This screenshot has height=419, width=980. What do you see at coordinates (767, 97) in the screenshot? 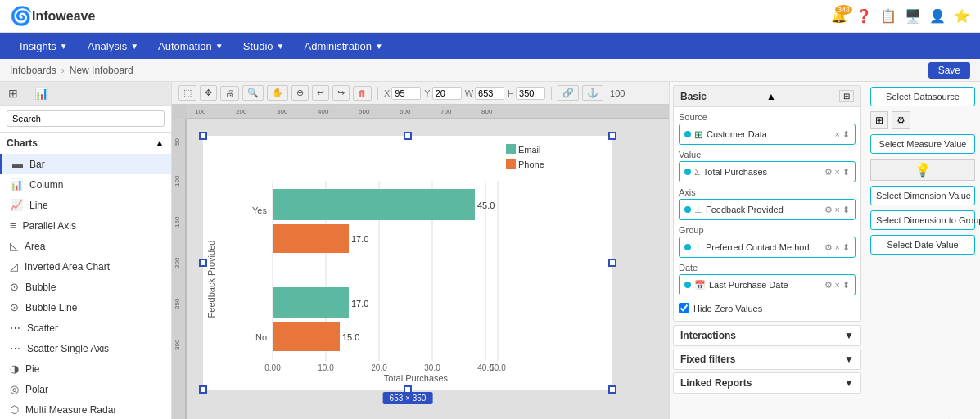
I see `basic-section-header: Basic ▲ ⊞` at bounding box center [767, 97].